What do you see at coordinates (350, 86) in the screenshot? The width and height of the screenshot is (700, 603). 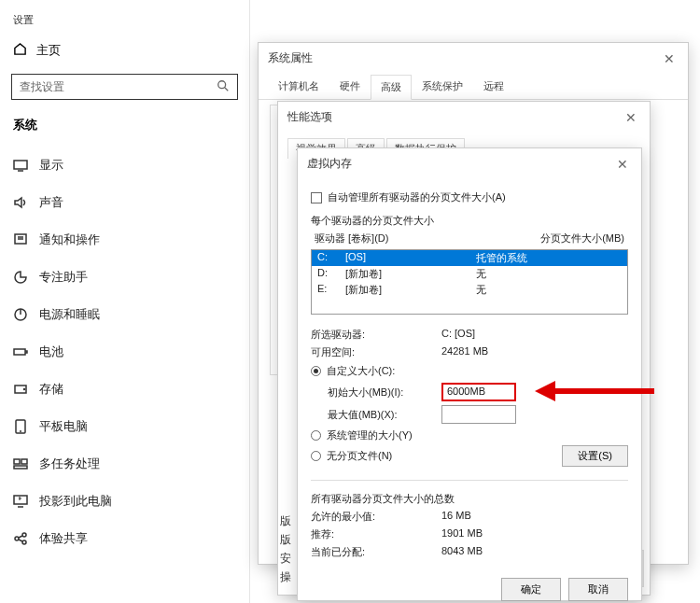 I see `tab-hardware: 硬件` at bounding box center [350, 86].